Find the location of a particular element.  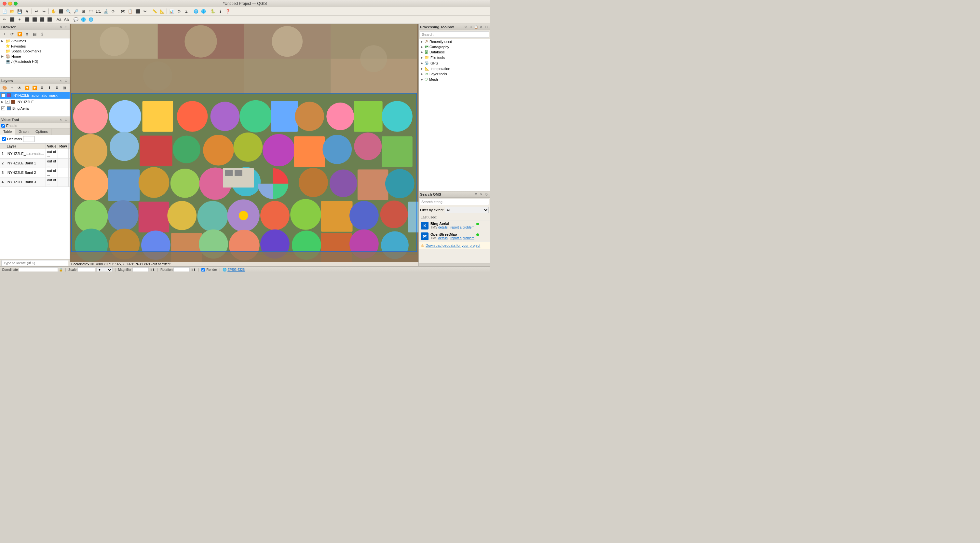

edit-toolbar-btn4: ⬛ is located at coordinates (49, 20).